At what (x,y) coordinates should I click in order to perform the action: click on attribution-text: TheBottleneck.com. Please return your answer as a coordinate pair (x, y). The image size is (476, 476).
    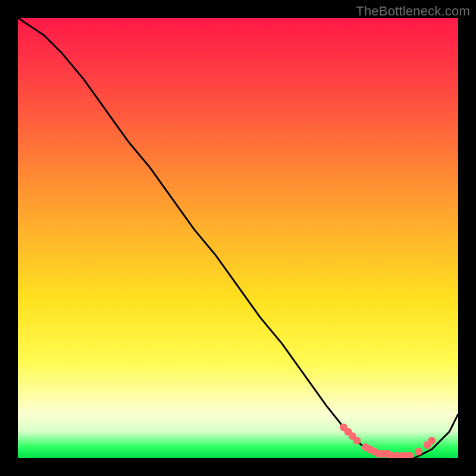
    Looking at the image, I should click on (413, 11).